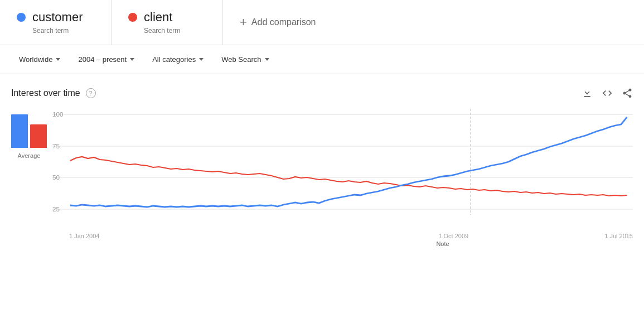  I want to click on note-label: Note, so click(443, 244).